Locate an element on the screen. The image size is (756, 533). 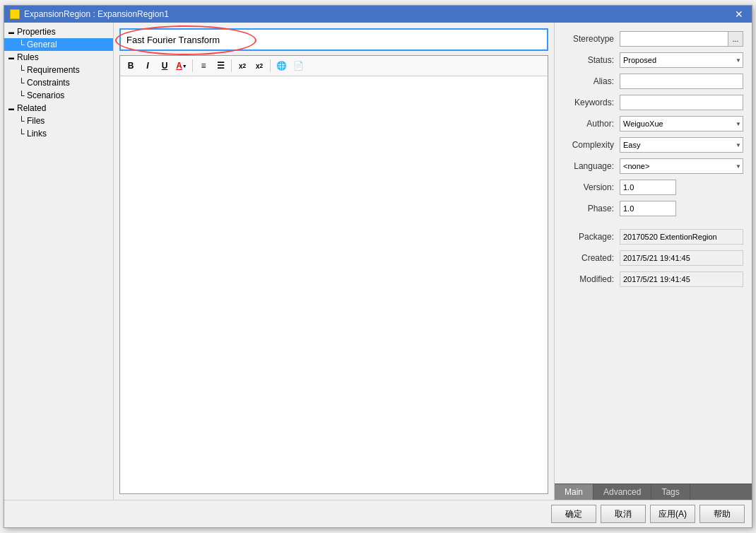
sidebar-label-links: Links is located at coordinates (37, 134).